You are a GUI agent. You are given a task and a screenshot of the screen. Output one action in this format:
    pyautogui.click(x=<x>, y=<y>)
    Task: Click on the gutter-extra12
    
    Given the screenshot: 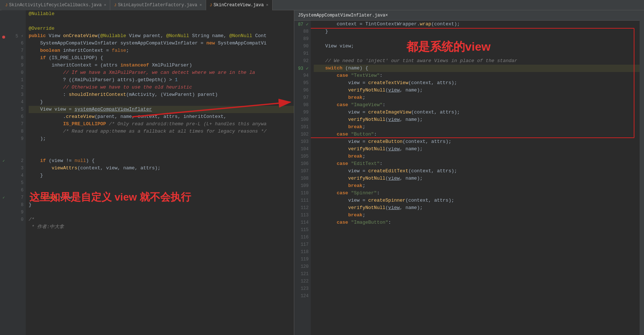 What is the action you would take?
    pyautogui.click(x=17, y=323)
    